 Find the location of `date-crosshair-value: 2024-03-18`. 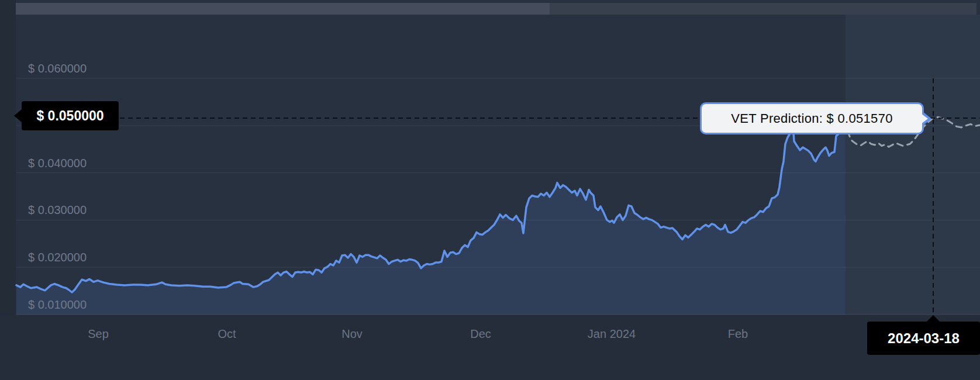

date-crosshair-value: 2024-03-18 is located at coordinates (924, 338).